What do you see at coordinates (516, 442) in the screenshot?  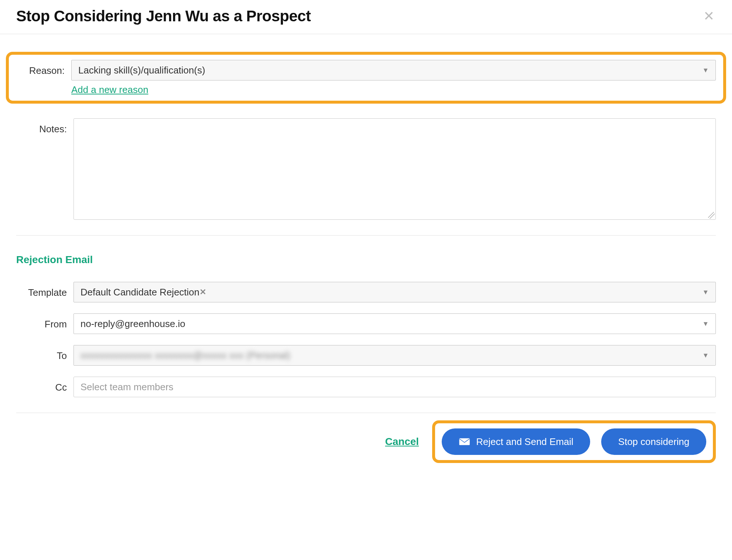 I see `reject-and-send-email-button: Reject and Send Email` at bounding box center [516, 442].